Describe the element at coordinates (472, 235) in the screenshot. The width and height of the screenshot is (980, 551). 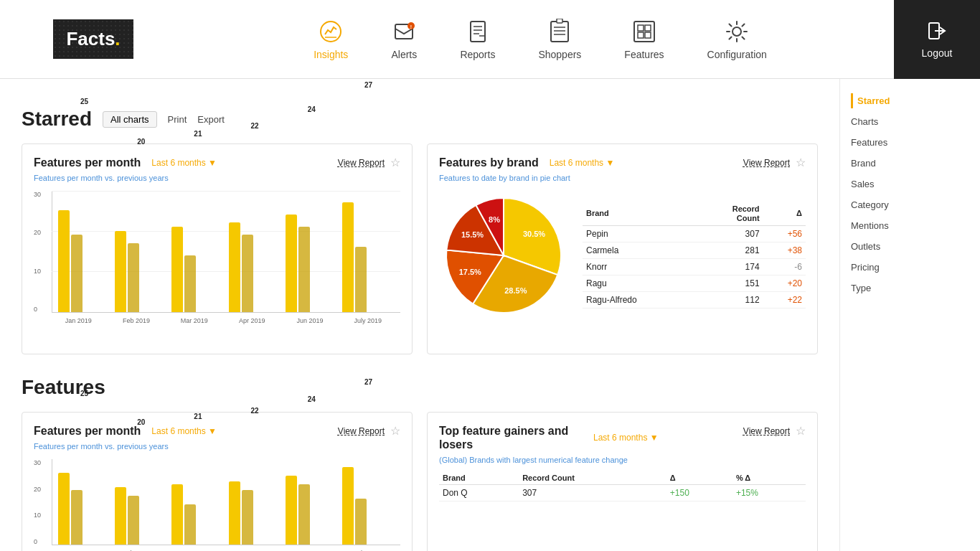
I see `pie-label: 15.5%` at that location.